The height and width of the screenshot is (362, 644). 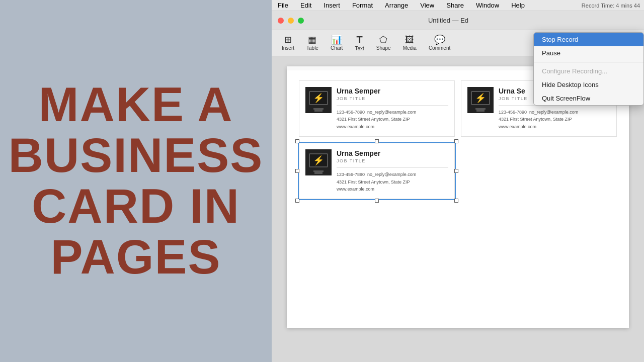 What do you see at coordinates (396, 5) in the screenshot?
I see `menu-arrange: Arrange` at bounding box center [396, 5].